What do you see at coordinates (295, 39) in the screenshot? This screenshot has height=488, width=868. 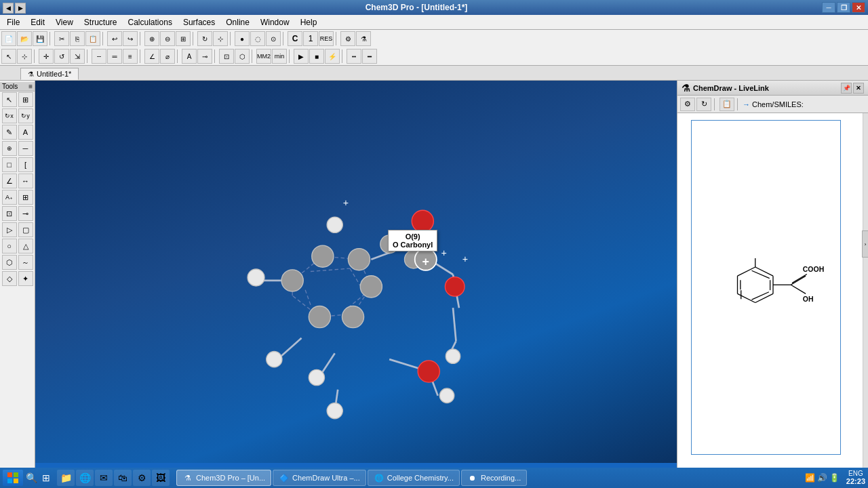 I see `tb-c-element: C` at bounding box center [295, 39].